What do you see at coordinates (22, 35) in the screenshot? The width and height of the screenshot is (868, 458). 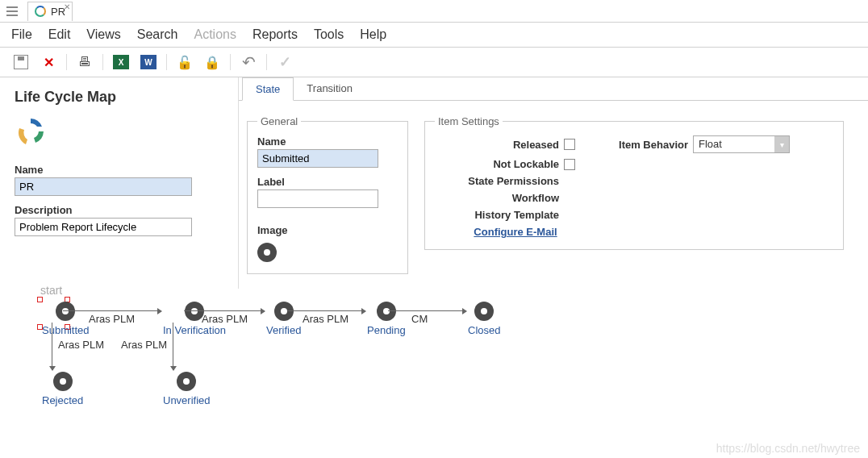 I see `menu-file: File` at bounding box center [22, 35].